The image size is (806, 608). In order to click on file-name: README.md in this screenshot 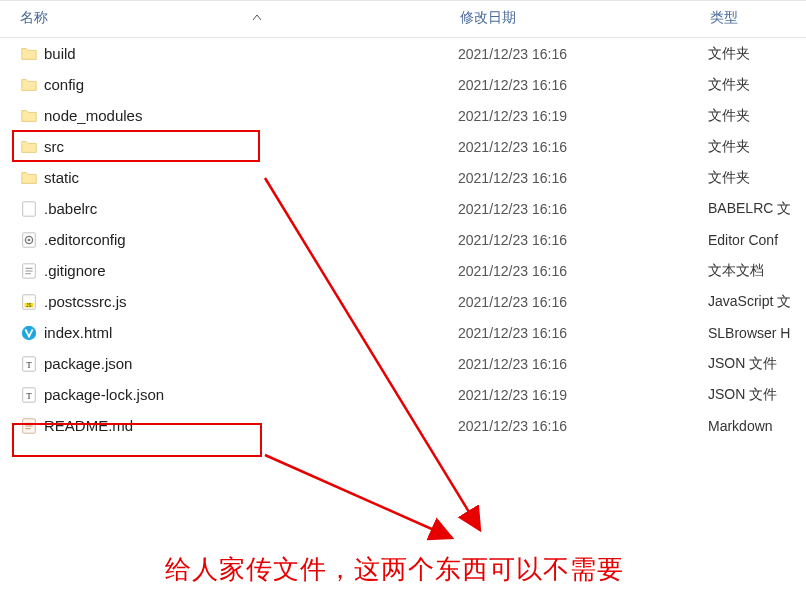, I will do `click(251, 426)`.